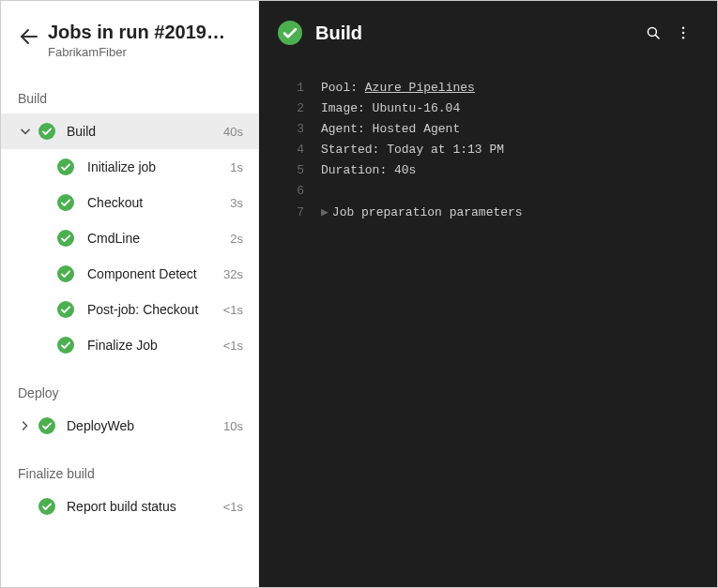 This screenshot has height=588, width=718. I want to click on search-button, so click(653, 33).